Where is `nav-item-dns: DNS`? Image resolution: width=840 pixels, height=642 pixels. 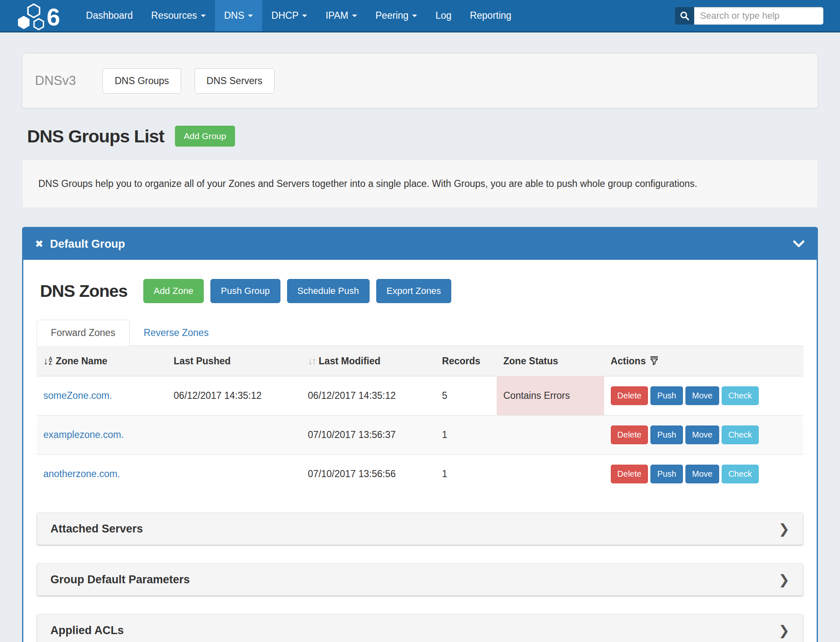
nav-item-dns: DNS is located at coordinates (239, 16).